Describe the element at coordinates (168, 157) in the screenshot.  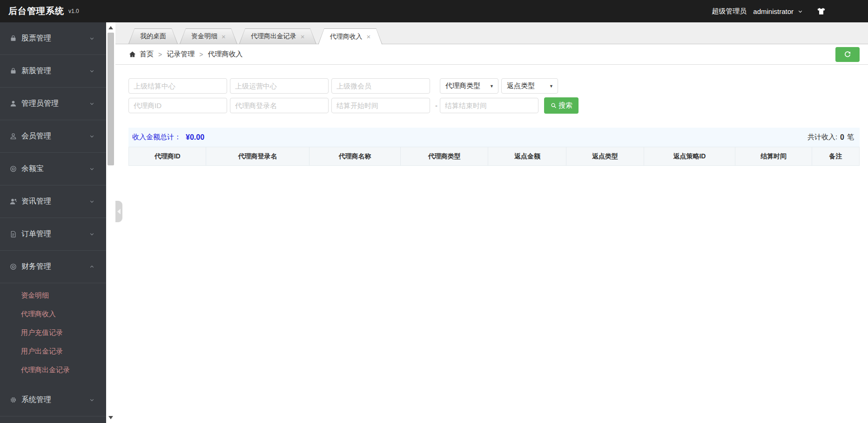
I see `col-agent-id: 代理商ID` at that location.